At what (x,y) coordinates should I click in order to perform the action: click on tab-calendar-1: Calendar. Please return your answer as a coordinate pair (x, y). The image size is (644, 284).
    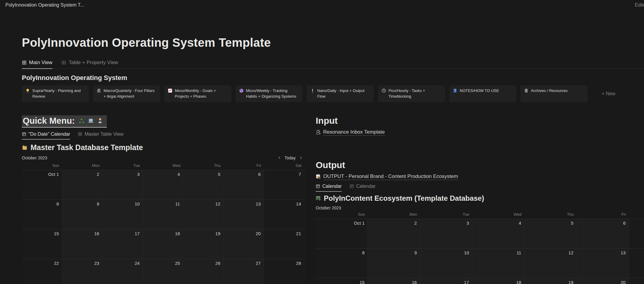
    Looking at the image, I should click on (329, 188).